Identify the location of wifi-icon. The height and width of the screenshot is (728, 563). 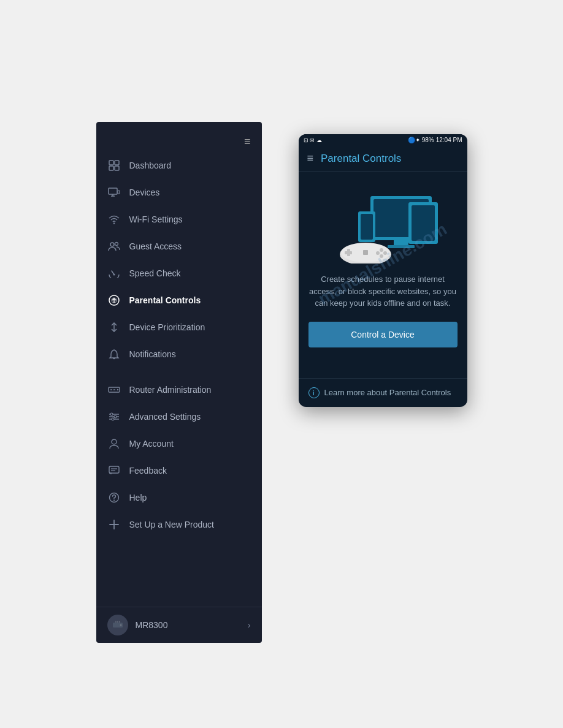
(114, 219).